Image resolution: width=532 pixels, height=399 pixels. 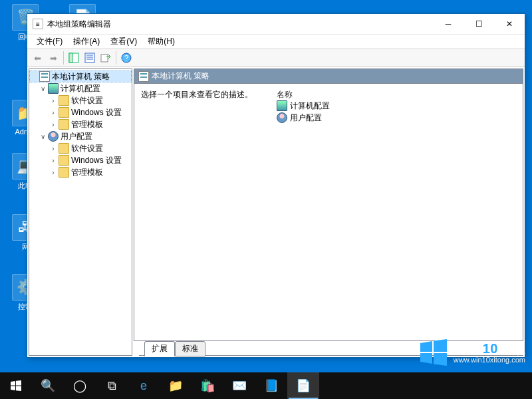 I want to click on window-title: 本地组策略编辑器, so click(x=240, y=24).